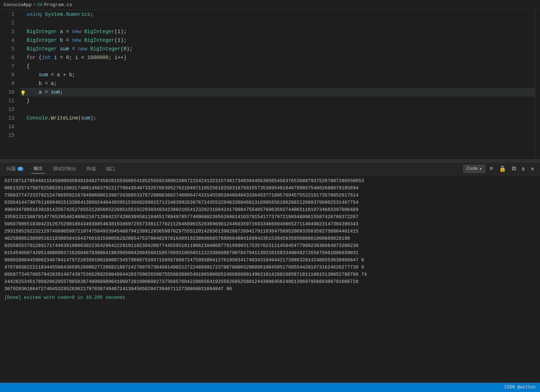 The image size is (540, 392). What do you see at coordinates (7, 135) in the screenshot?
I see `line-number: 15` at bounding box center [7, 135].